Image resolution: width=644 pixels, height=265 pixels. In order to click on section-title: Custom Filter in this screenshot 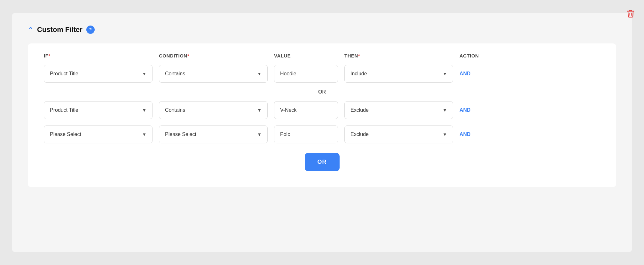, I will do `click(60, 30)`.